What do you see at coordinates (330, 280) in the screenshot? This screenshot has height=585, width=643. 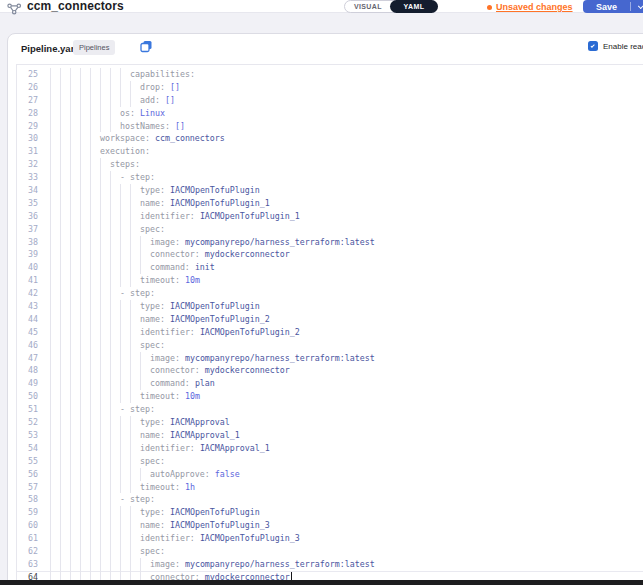 I see `code-line: 41 timeout: 10m` at bounding box center [330, 280].